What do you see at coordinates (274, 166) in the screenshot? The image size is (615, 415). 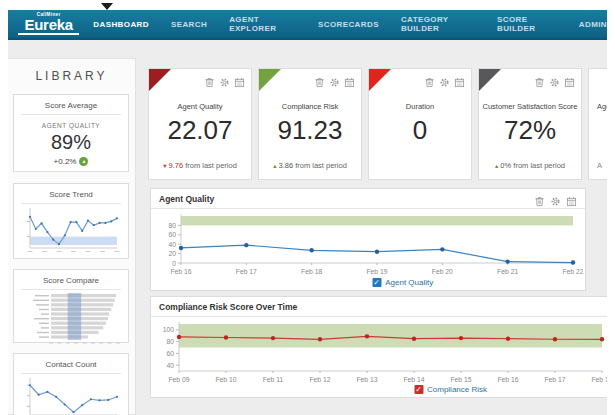 I see `delta-arrow-icon: ▴` at bounding box center [274, 166].